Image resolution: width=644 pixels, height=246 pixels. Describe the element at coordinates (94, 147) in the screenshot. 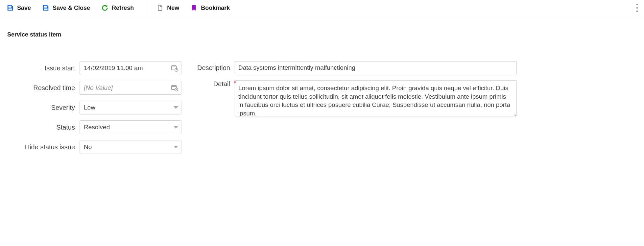

I see `hide-status-row: Hide status issue` at that location.